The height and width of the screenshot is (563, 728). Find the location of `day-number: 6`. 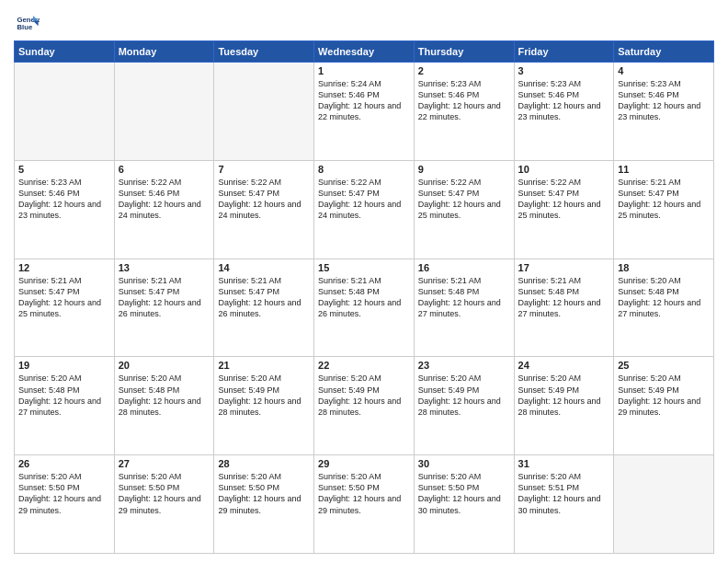

day-number: 6 is located at coordinates (165, 169).